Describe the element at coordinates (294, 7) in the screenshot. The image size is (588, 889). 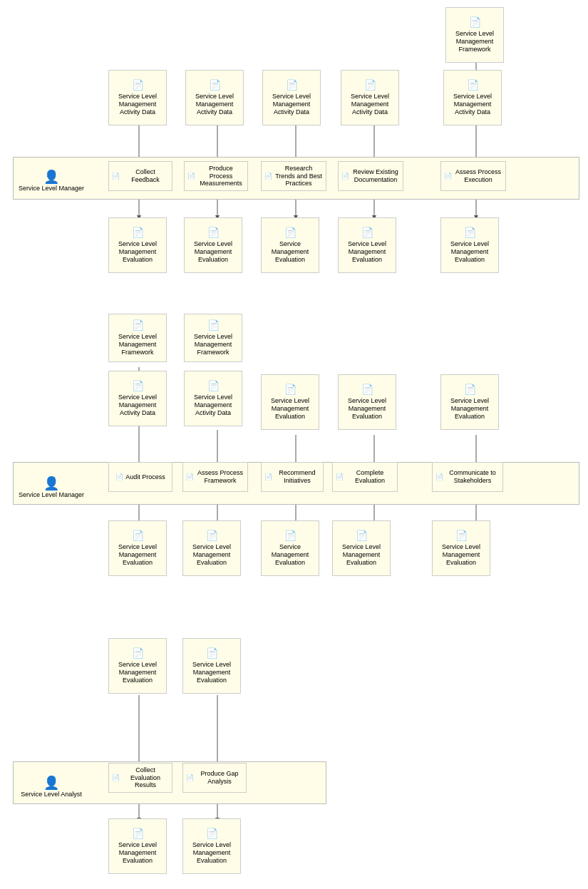
I see `process-diagram: 👤 Service Level Manager 👤 Service Level …` at that location.